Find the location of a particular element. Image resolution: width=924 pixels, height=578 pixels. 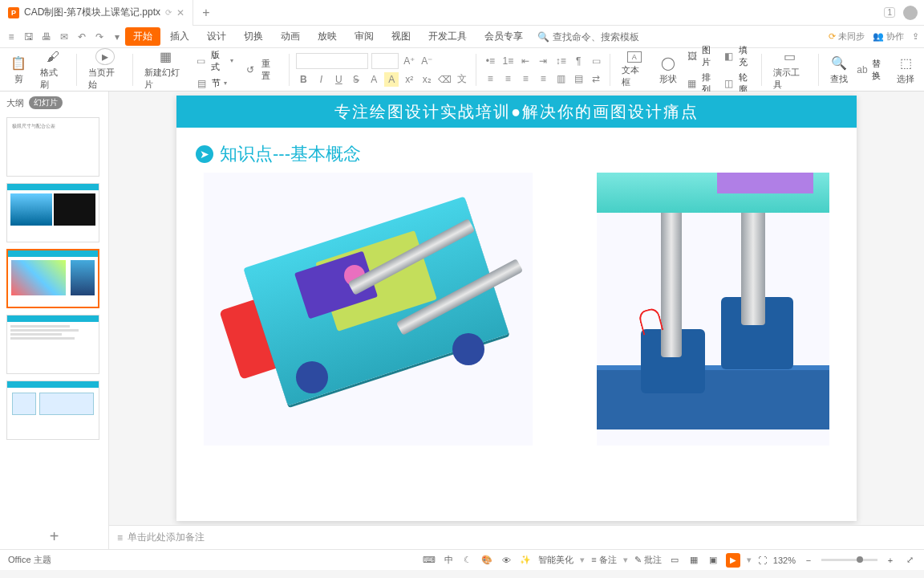

thumbnail-list: 极限尺寸与配合公差 is located at coordinates (55, 320).